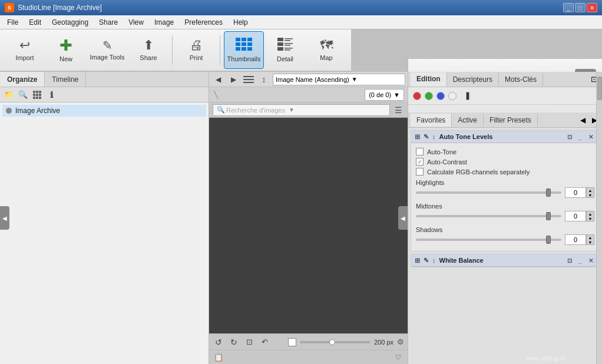 The height and width of the screenshot is (364, 602). Describe the element at coordinates (136, 22) in the screenshot. I see `menu-view: View` at that location.